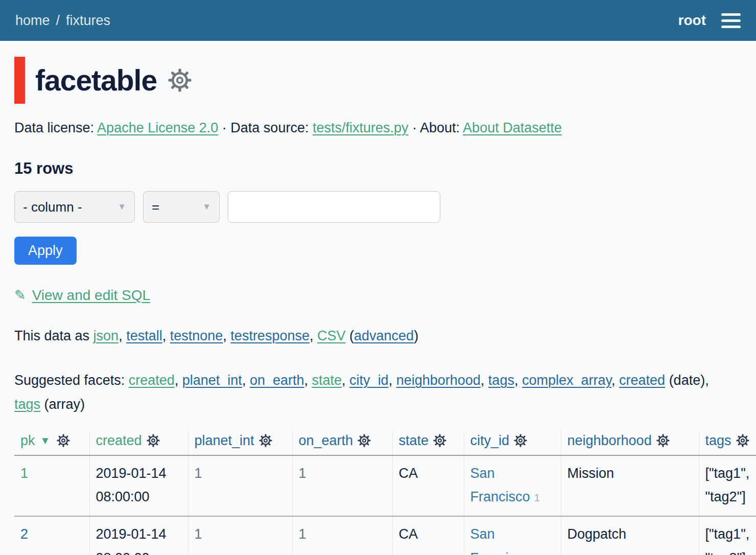 The width and height of the screenshot is (756, 555). I want to click on row-pk-link: 1, so click(25, 473).